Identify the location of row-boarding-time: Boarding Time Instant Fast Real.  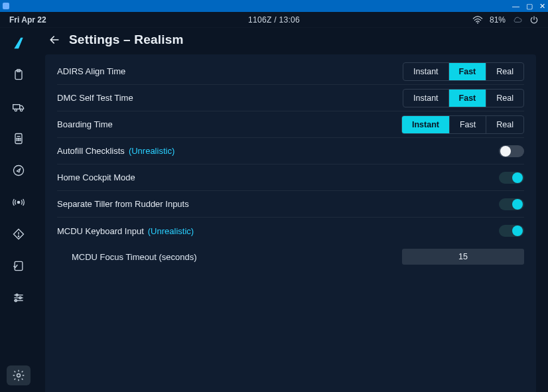
(291, 125).